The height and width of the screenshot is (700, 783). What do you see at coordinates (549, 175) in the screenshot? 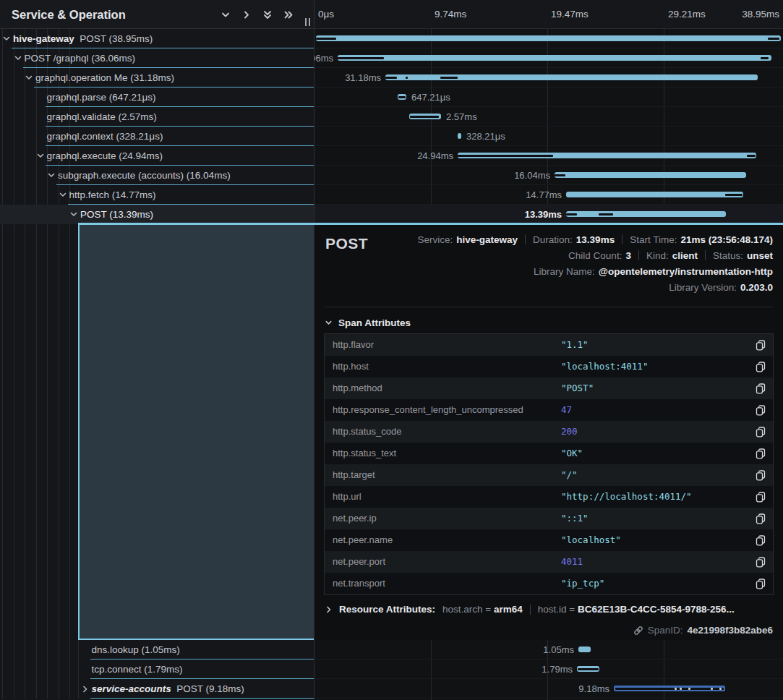
I see `timeline-row: 16.04ms` at bounding box center [549, 175].